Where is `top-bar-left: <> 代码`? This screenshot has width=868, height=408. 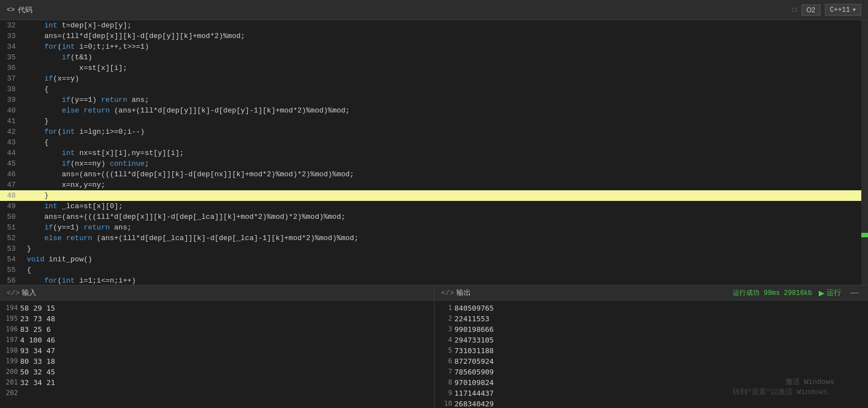
top-bar-left: <> 代码 is located at coordinates (20, 10).